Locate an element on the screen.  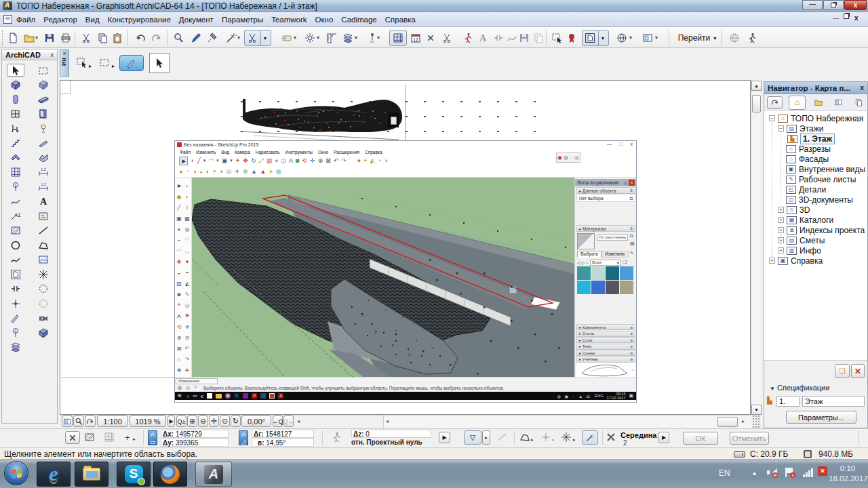
su-menu-extensions: Расширения is located at coordinates (347, 152).